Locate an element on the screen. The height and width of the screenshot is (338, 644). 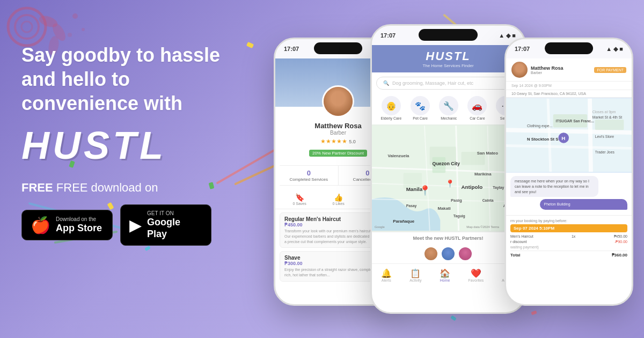
nav-alerts: 🔔 Alerts is located at coordinates (386, 275).